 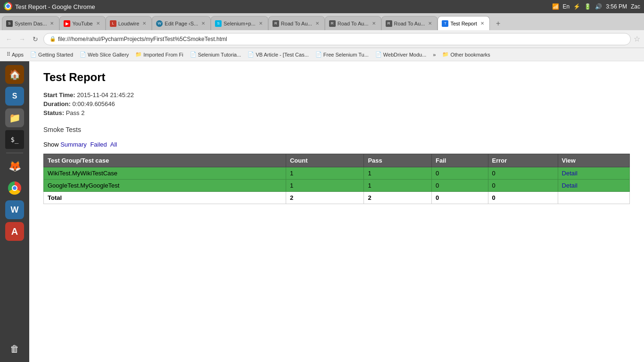 I want to click on summary-link: Summary, so click(x=74, y=144).